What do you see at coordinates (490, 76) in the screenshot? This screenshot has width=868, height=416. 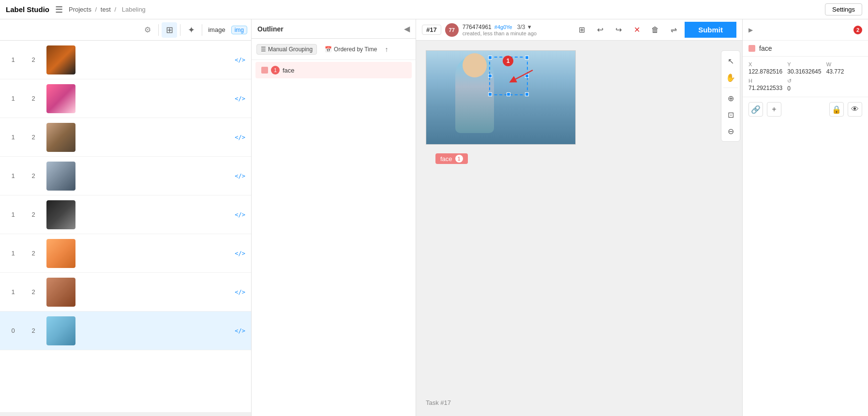 I see `selection-handle-lm` at bounding box center [490, 76].